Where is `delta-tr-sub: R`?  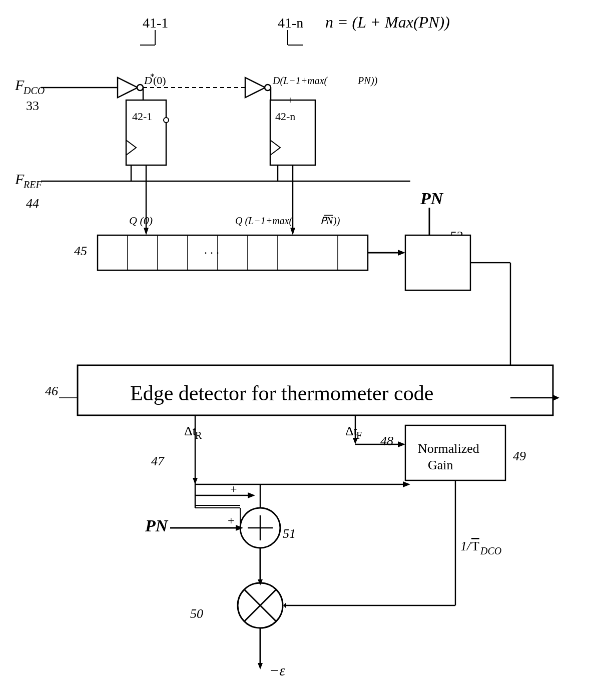
delta-tr-sub: R is located at coordinates (199, 435).